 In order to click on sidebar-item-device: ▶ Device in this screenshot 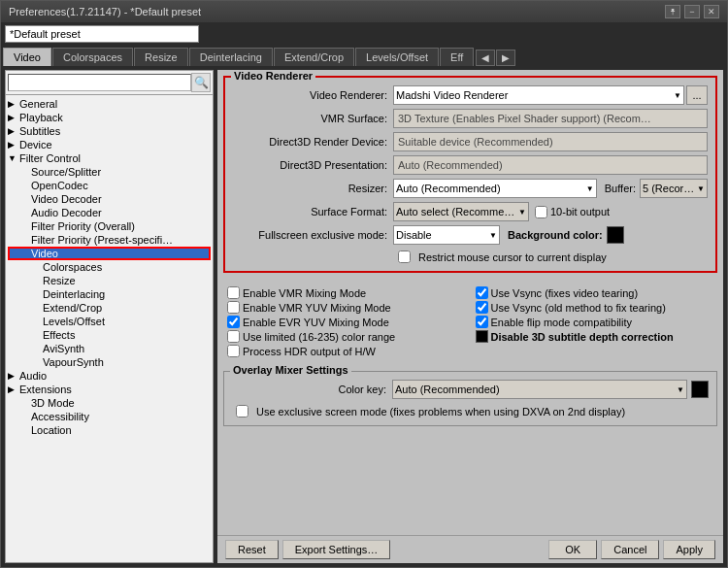, I will do `click(109, 145)`.